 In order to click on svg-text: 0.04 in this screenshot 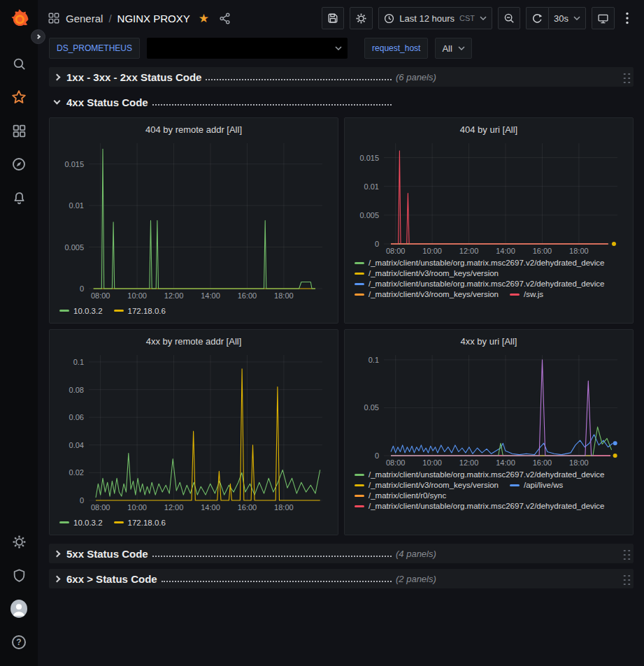, I will do `click(77, 445)`.